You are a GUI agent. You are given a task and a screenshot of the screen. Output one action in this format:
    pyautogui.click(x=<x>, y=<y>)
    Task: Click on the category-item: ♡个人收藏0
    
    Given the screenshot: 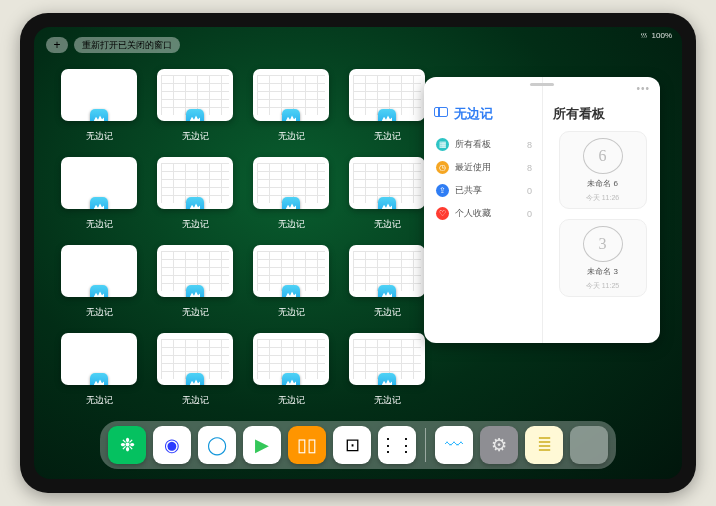 What is the action you would take?
    pyautogui.click(x=484, y=214)
    